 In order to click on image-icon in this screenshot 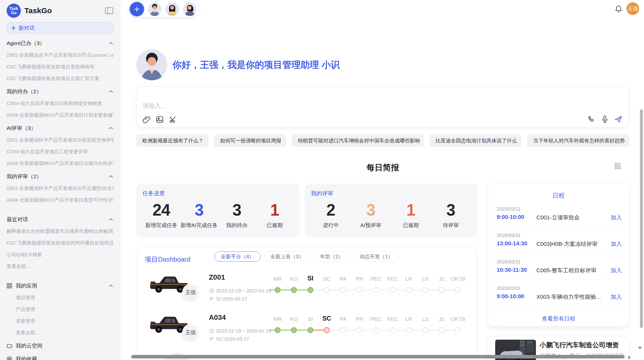, I will do `click(160, 119)`.